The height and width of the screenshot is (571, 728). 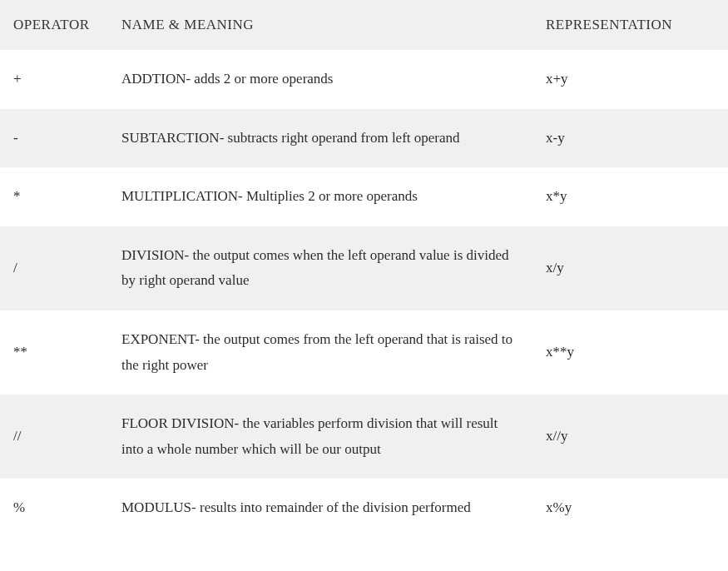 What do you see at coordinates (320, 353) in the screenshot?
I see `cell-name: EXPONENT- the output comes from the left…` at bounding box center [320, 353].